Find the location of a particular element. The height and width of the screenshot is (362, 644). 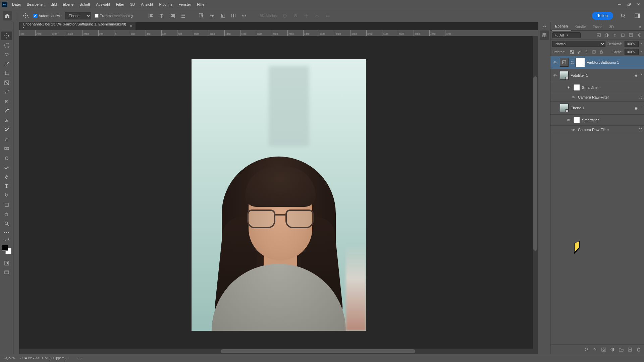

auto-select-target-select: Ebene is located at coordinates (78, 16).